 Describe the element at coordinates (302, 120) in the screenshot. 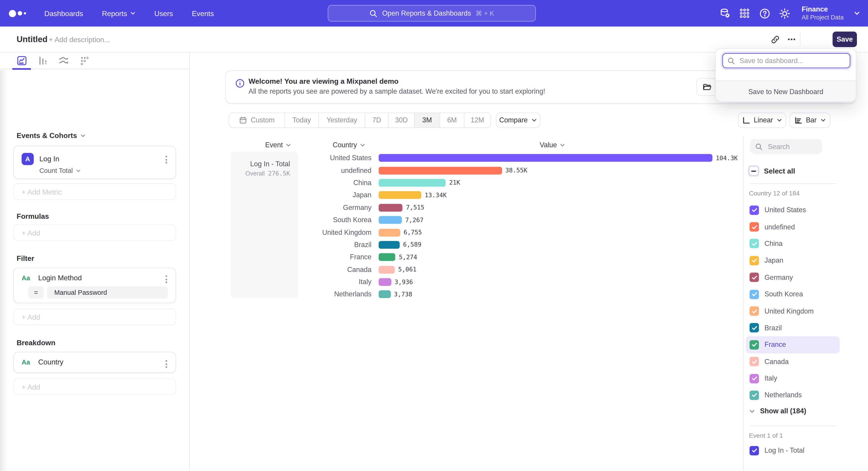

I see `range-today: Today` at that location.